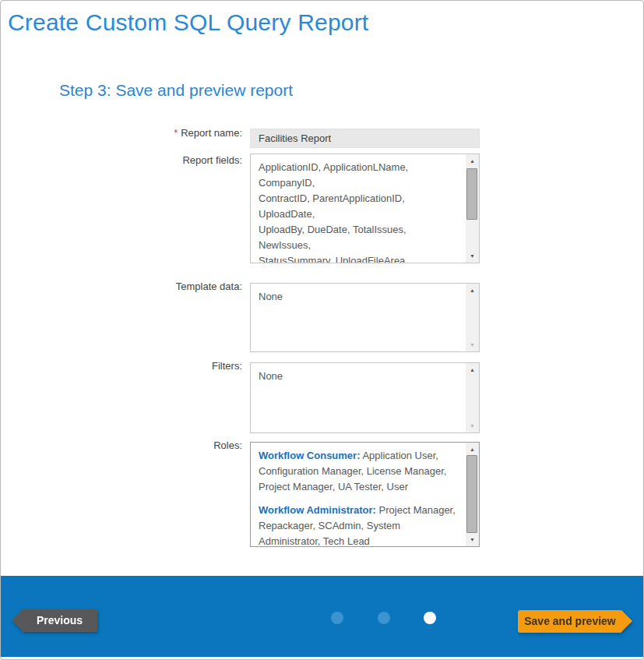 Image resolution: width=644 pixels, height=660 pixels. What do you see at coordinates (318, 510) in the screenshot?
I see `role-group-name: Workflow Administrator:` at bounding box center [318, 510].